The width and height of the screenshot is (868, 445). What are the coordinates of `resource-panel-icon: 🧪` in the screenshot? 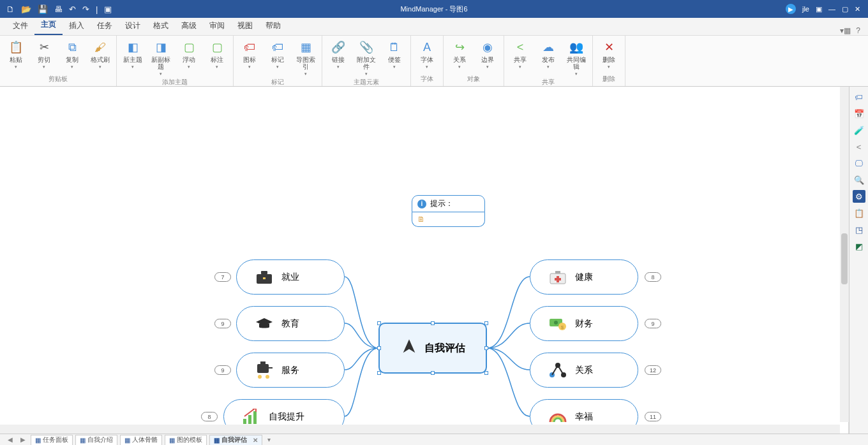 It's located at (859, 130).